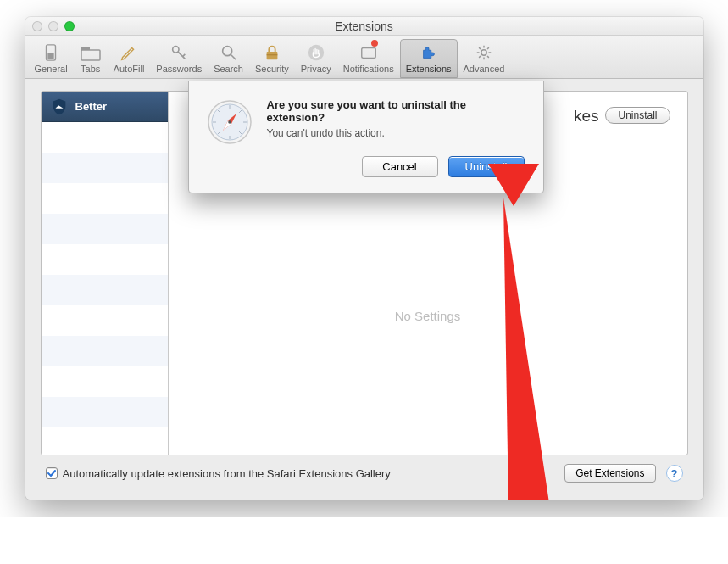  What do you see at coordinates (179, 69) in the screenshot?
I see `tab-label: Passwords` at bounding box center [179, 69].